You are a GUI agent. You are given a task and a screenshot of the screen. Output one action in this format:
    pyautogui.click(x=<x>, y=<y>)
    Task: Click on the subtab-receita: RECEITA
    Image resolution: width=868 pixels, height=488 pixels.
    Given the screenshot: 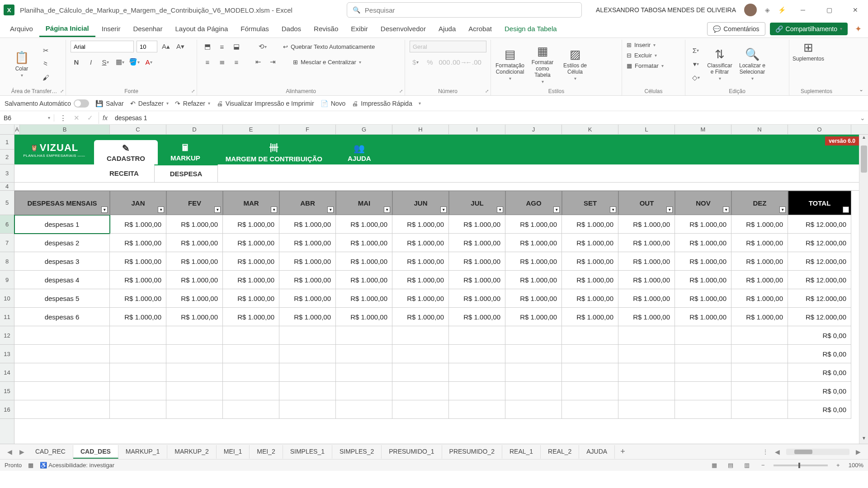 What is the action you would take?
    pyautogui.click(x=124, y=174)
    